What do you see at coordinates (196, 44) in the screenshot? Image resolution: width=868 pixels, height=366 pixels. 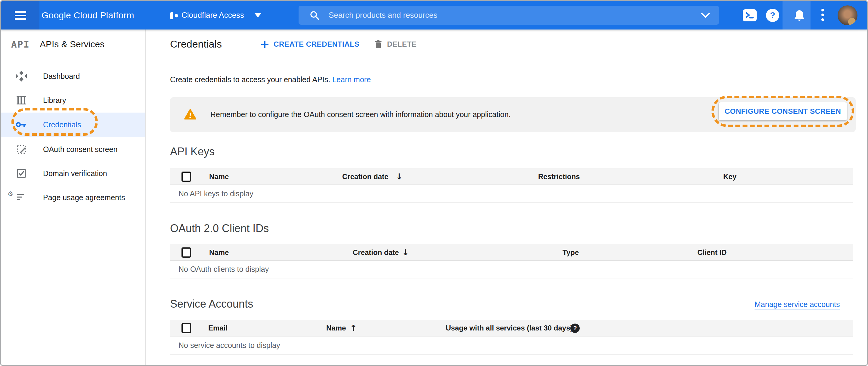 I see `page-title: Credentials` at bounding box center [196, 44].